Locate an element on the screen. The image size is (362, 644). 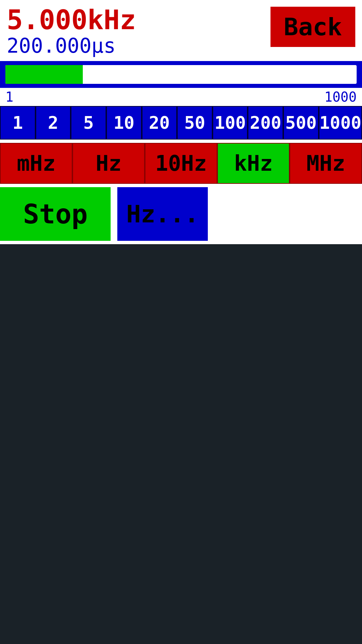
unit-btn-10hz: 10Hz is located at coordinates (181, 163).